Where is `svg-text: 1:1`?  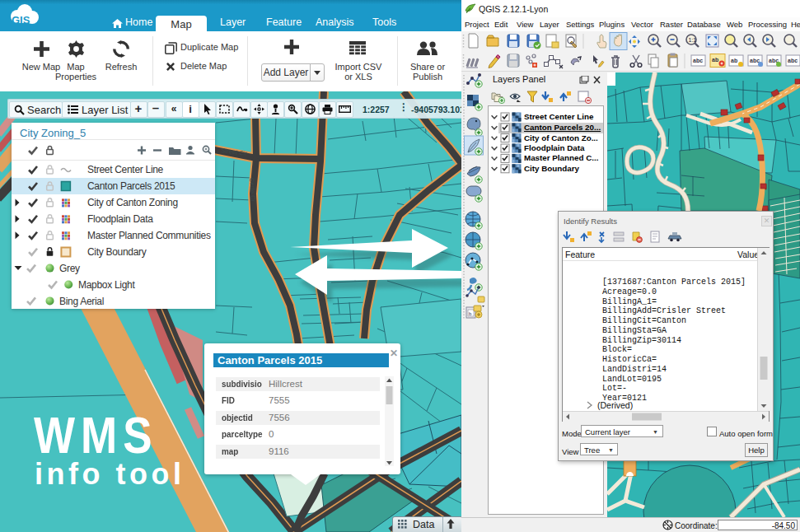
svg-text: 1:1 is located at coordinates (693, 40).